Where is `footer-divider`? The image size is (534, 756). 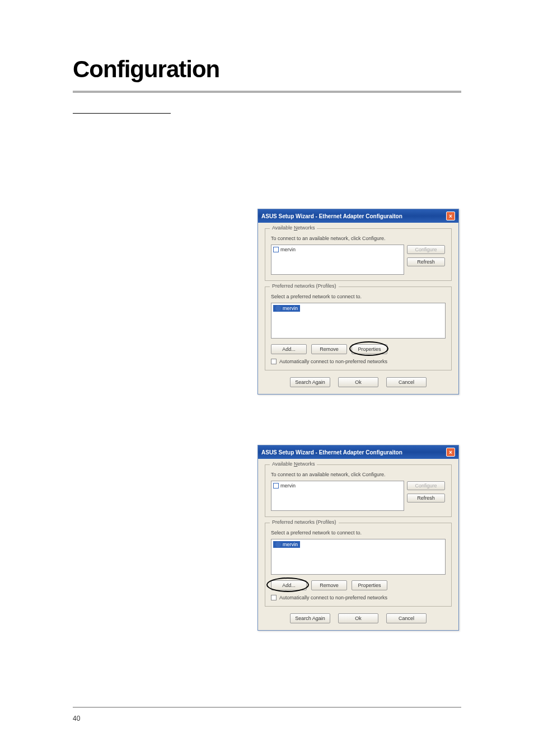 footer-divider is located at coordinates (267, 707).